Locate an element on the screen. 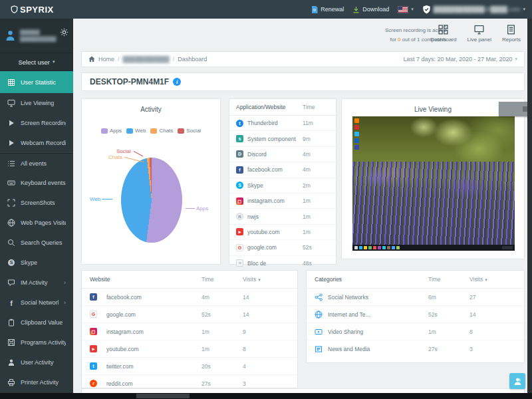  account-email: ████████████@████.com is located at coordinates (477, 9).